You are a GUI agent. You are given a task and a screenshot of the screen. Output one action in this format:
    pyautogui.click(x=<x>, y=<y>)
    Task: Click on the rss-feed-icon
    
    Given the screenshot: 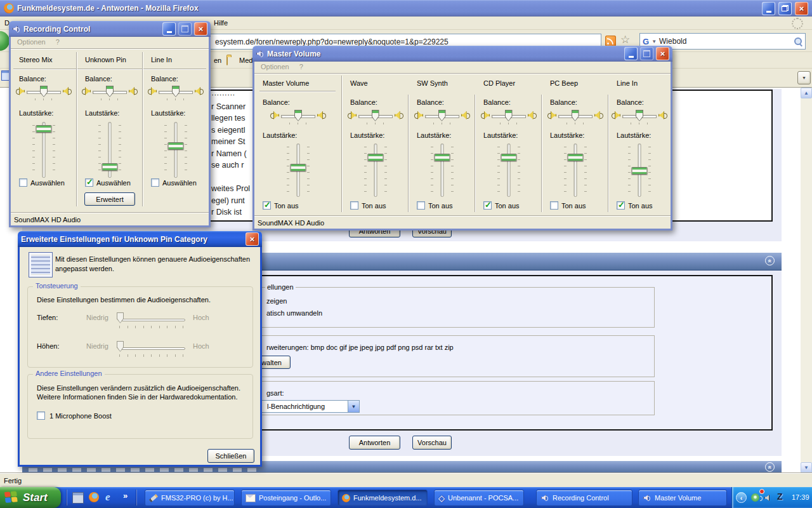 What is the action you would take?
    pyautogui.click(x=610, y=41)
    